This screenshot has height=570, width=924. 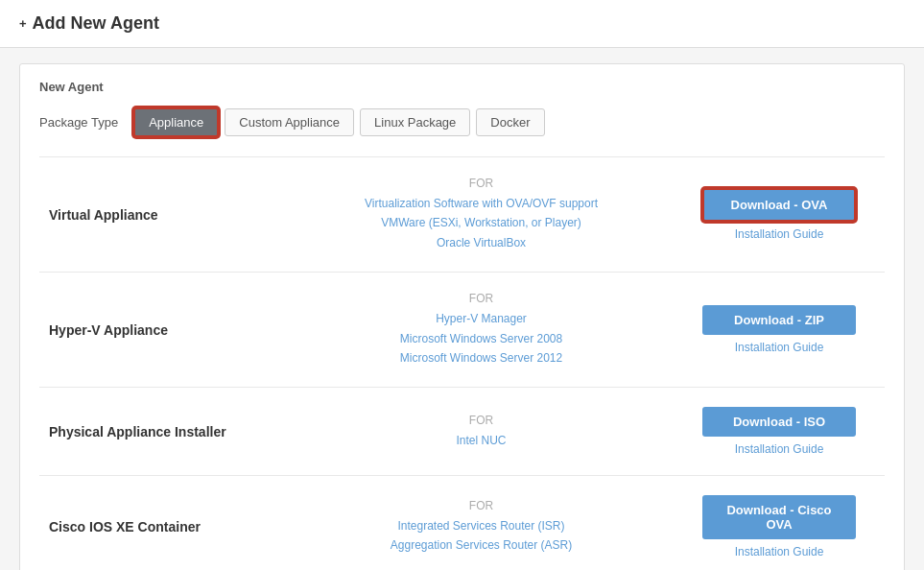 What do you see at coordinates (462, 123) in the screenshot?
I see `package-type-row: Package Type Appliance Custom Appliance …` at bounding box center [462, 123].